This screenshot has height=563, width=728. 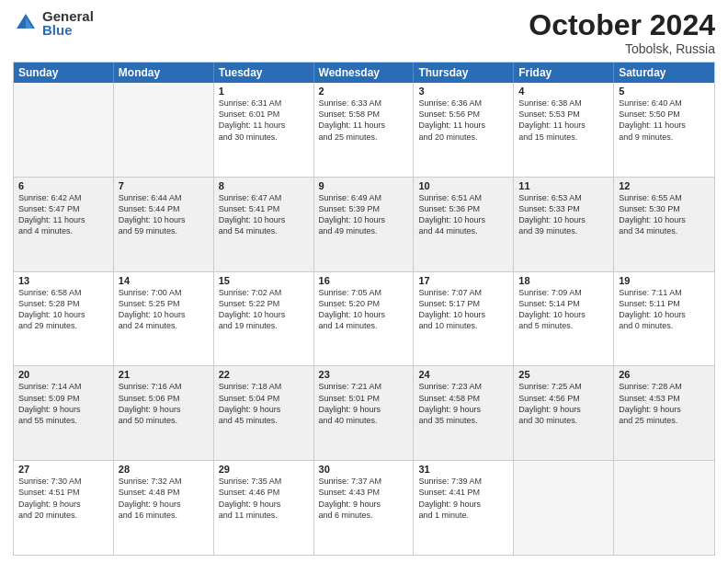 What do you see at coordinates (63, 281) in the screenshot?
I see `day-number: 13` at bounding box center [63, 281].